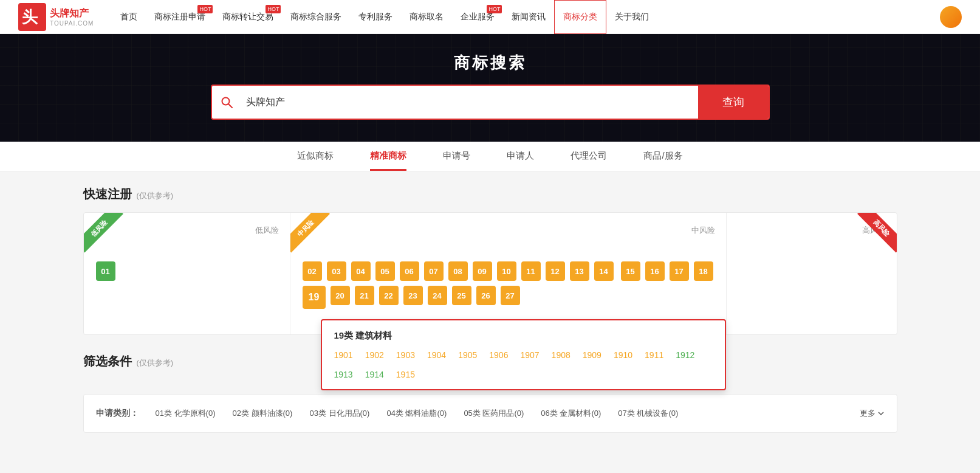 This screenshot has height=473, width=980. I want to click on num-02: 02, so click(312, 271).